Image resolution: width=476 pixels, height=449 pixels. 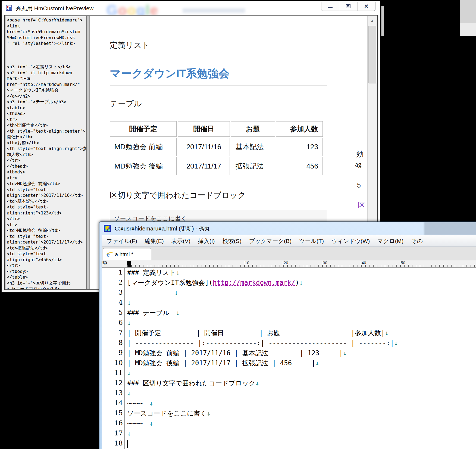 What do you see at coordinates (366, 6) in the screenshot?
I see `close-button: ✕` at bounding box center [366, 6].